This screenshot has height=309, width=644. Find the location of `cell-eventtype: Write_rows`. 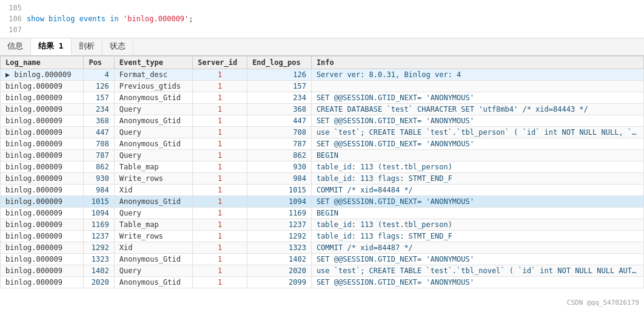

cell-eventtype: Write_rows is located at coordinates (153, 178).